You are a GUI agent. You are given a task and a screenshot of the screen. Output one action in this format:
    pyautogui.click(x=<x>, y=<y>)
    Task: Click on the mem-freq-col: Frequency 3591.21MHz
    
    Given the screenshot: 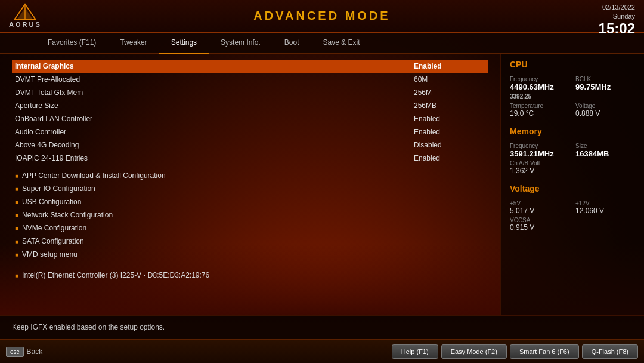 What is the action you would take?
    pyautogui.click(x=540, y=150)
    